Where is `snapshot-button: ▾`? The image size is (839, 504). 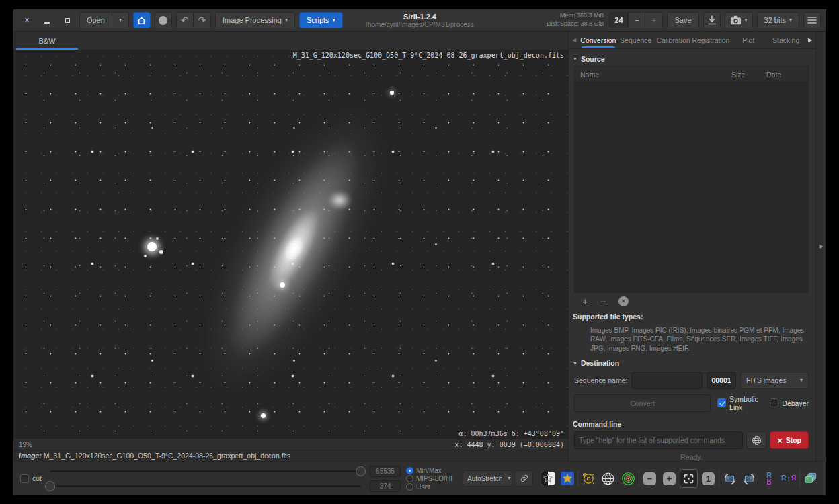
snapshot-button: ▾ is located at coordinates (739, 20).